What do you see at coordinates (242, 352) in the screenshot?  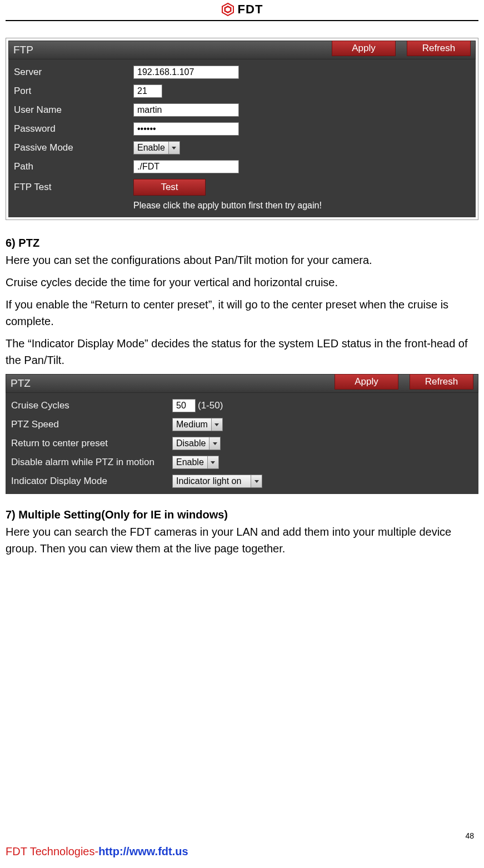 I see `ptz-paragraph-4: The “Indicator Display Mode” decides the…` at bounding box center [242, 352].